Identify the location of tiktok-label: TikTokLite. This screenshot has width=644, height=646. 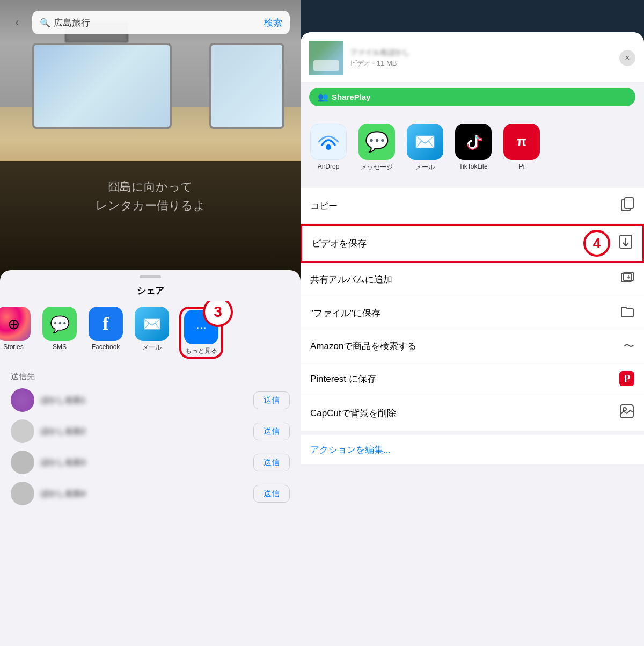
(473, 166).